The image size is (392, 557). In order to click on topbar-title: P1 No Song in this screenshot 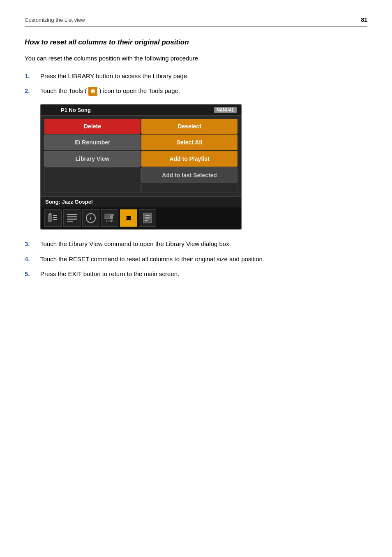, I will do `click(76, 110)`.